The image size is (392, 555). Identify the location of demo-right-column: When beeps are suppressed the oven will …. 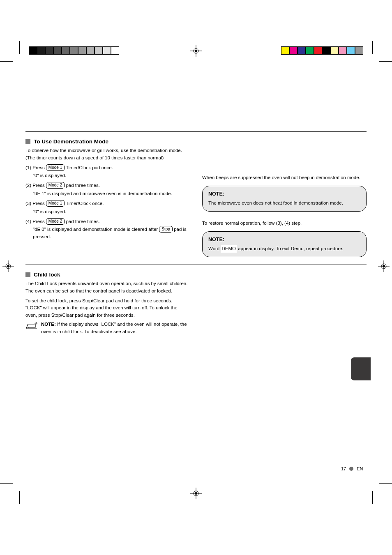
(284, 202).